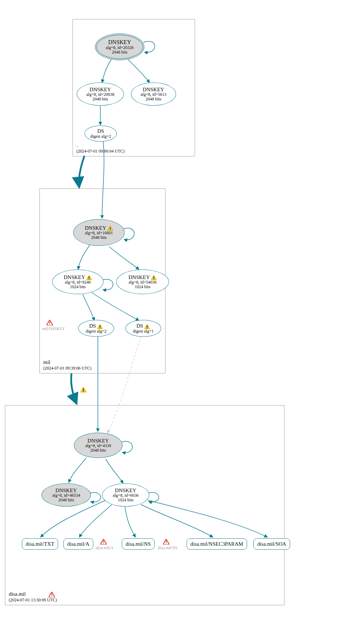  Describe the element at coordinates (139, 277) in the screenshot. I see `node-mil-zsk2-title-text: DNSKEY` at that location.